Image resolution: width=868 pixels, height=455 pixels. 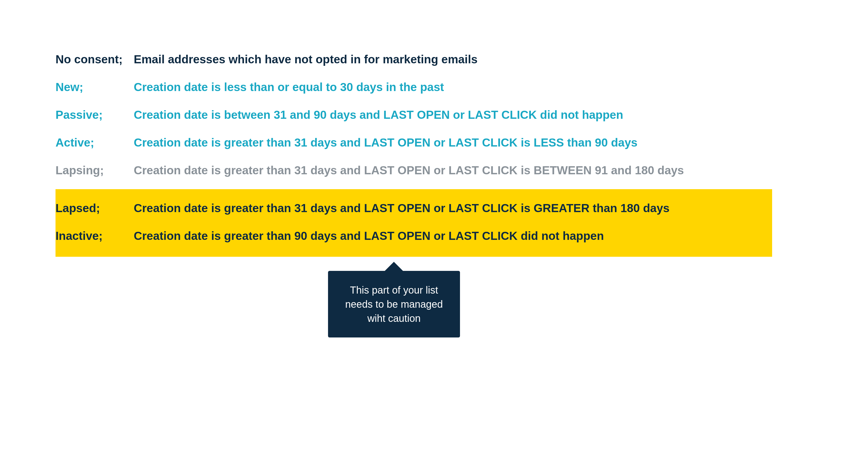 I want to click on label-inactive: Inactive;, so click(x=95, y=236).